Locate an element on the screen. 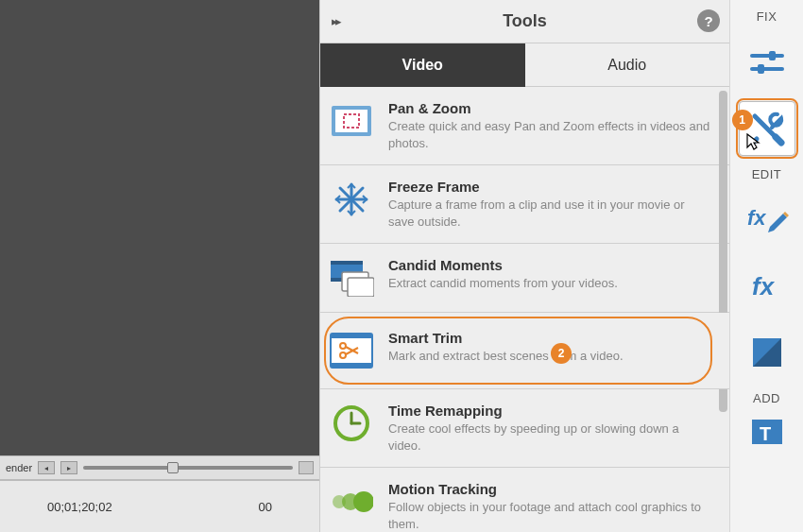  pan-zoom-icon is located at coordinates (351, 121).